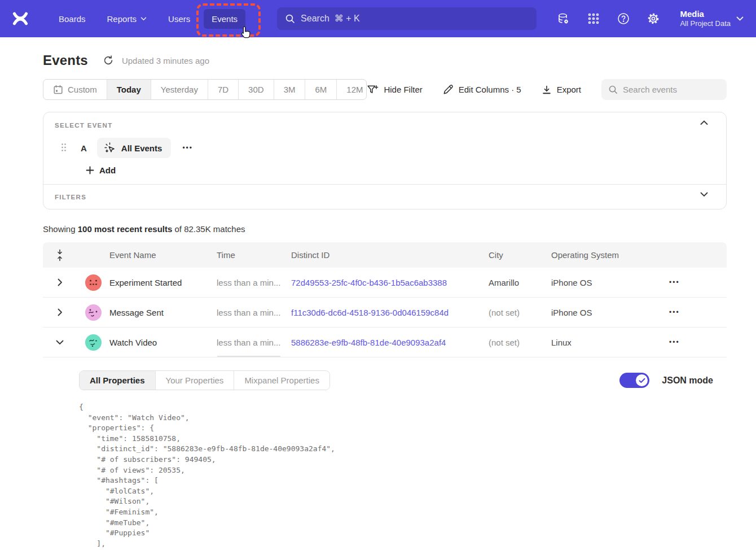 The image size is (756, 550). I want to click on step-letter: A, so click(83, 148).